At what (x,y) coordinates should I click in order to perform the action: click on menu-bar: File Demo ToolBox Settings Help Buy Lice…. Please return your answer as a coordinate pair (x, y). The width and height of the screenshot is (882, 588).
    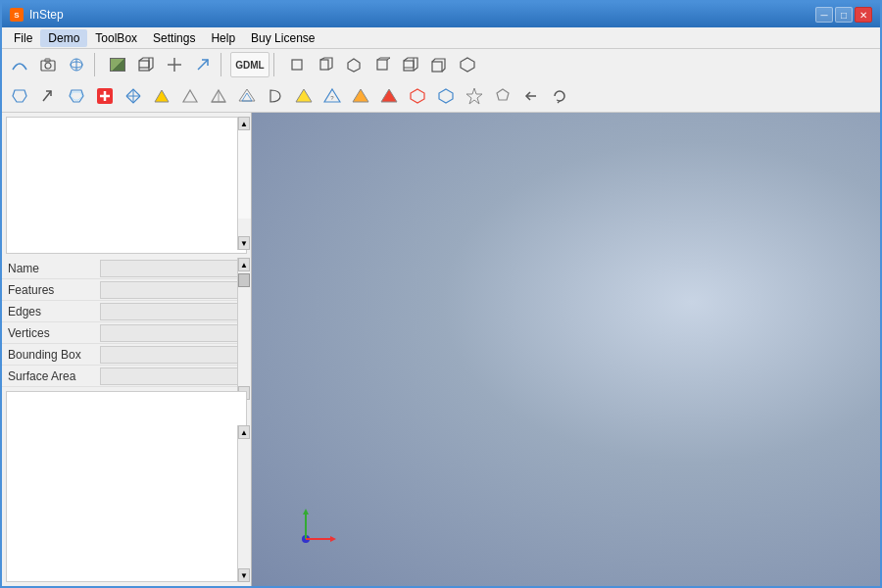
    Looking at the image, I should click on (441, 38).